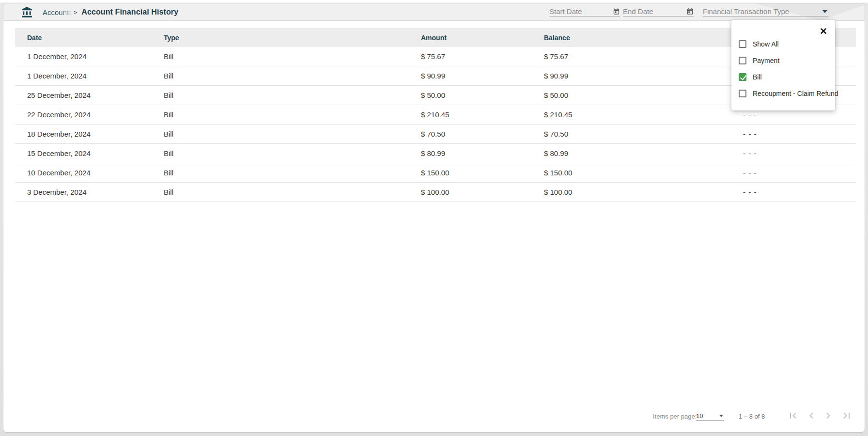 The height and width of the screenshot is (436, 868). What do you see at coordinates (643, 134) in the screenshot?
I see `cell-balance: $ 70.50` at bounding box center [643, 134].